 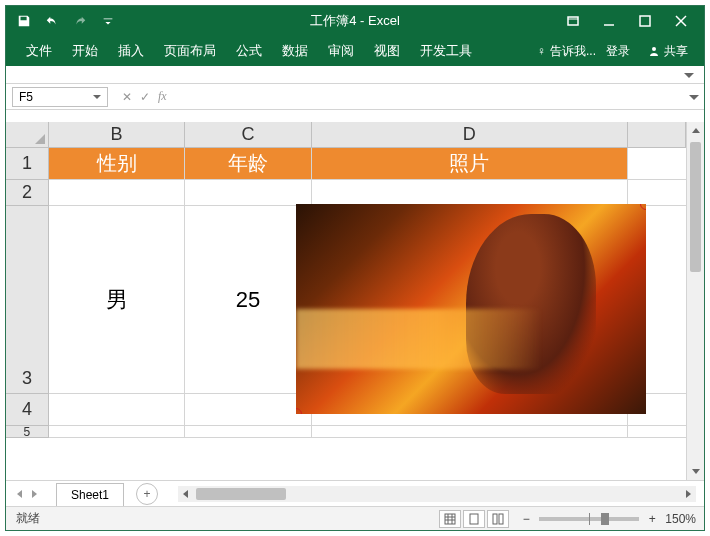 I want to click on select-all-button, so click(x=28, y=135).